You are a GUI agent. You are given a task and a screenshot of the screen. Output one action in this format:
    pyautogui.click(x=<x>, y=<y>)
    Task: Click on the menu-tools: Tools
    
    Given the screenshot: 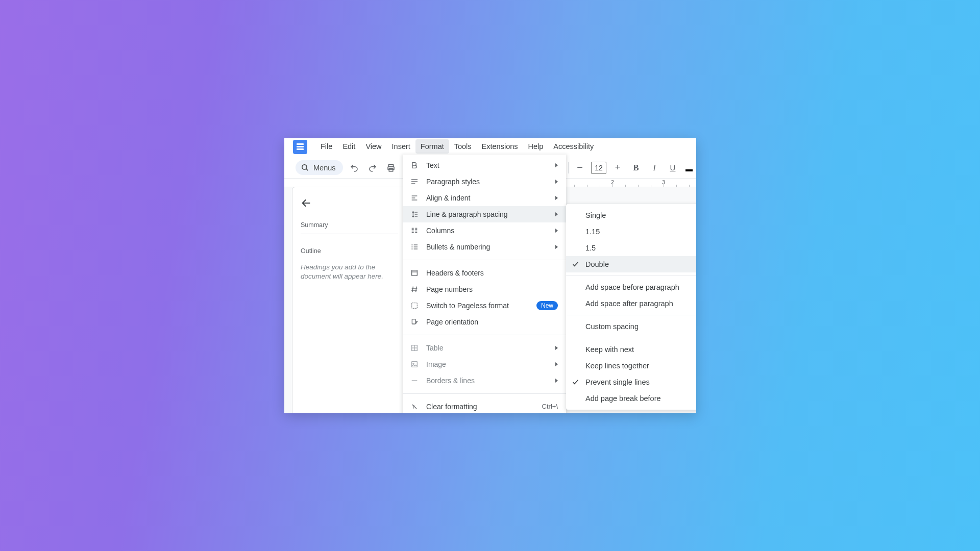 What is the action you would take?
    pyautogui.click(x=463, y=146)
    